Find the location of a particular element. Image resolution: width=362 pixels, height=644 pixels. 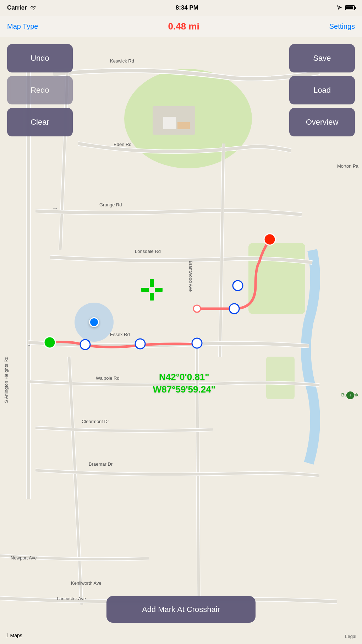

crosshair-gap-v is located at coordinates (152, 290).